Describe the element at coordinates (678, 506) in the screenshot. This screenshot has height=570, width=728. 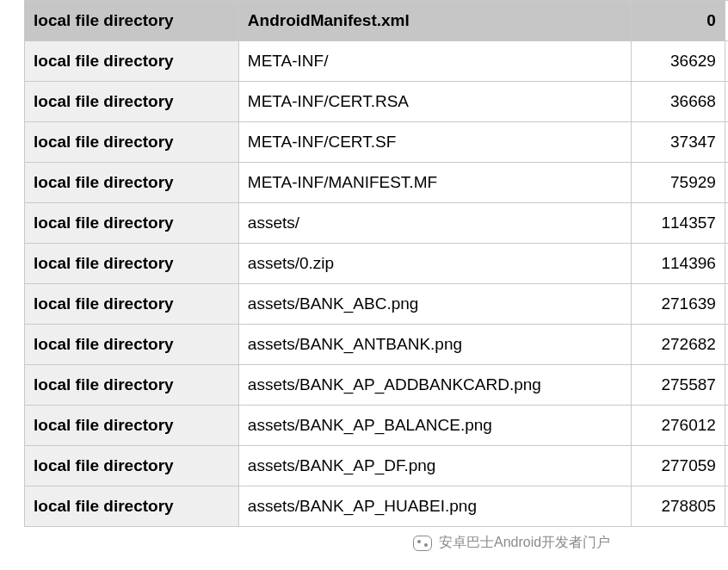
I see `row-num: 278805` at that location.